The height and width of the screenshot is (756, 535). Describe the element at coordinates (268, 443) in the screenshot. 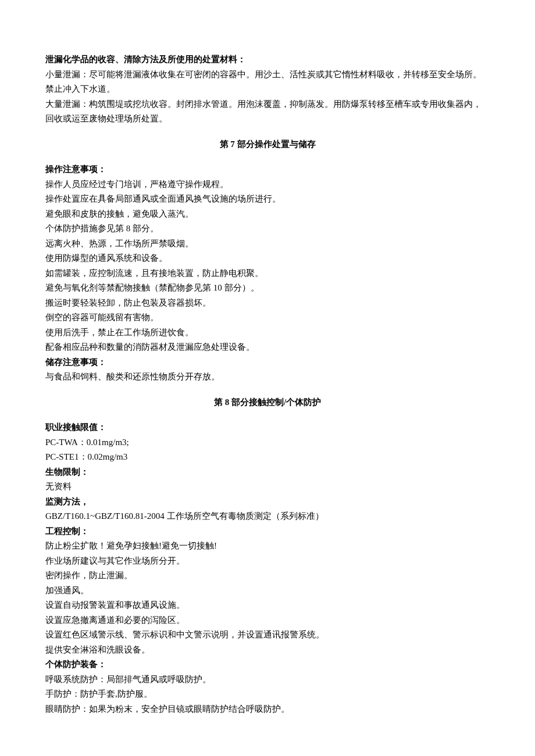

I see `oel-twa: PC-TWA：0.01mg/m3;` at that location.